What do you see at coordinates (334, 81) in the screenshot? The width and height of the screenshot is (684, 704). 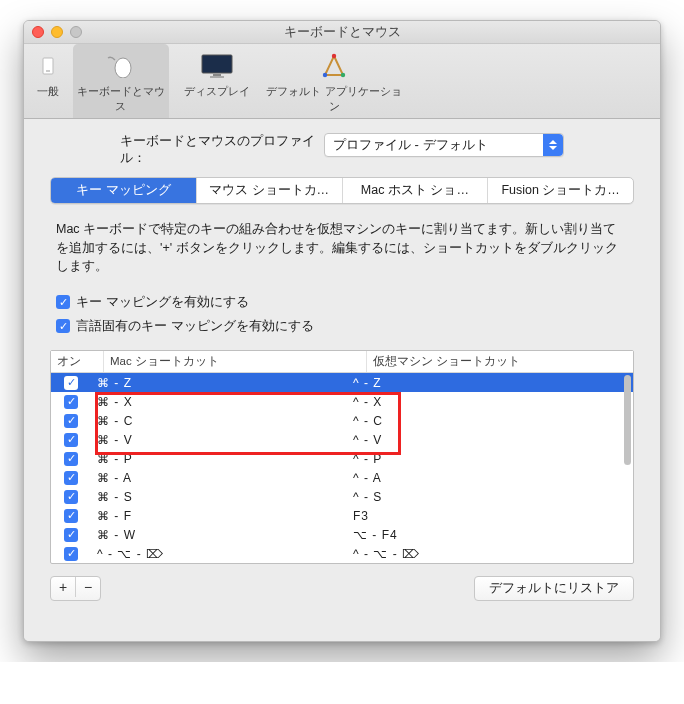 I see `toolbar-default-apps: デフォルト アプリケーション` at bounding box center [334, 81].